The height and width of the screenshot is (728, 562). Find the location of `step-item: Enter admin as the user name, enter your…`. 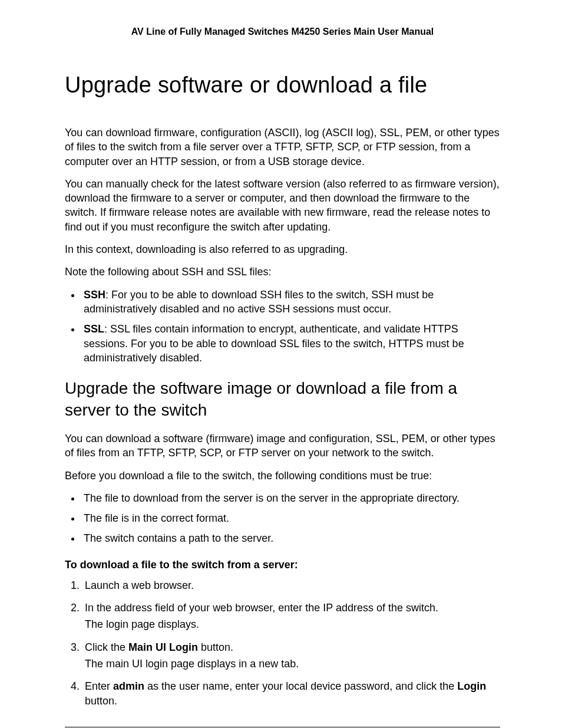

step-item: Enter admin as the user name, enter your… is located at coordinates (291, 693).